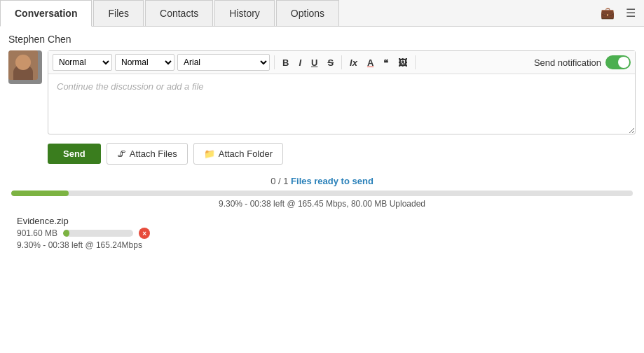  Describe the element at coordinates (74, 154) in the screenshot. I see `send-button: Send` at that location.